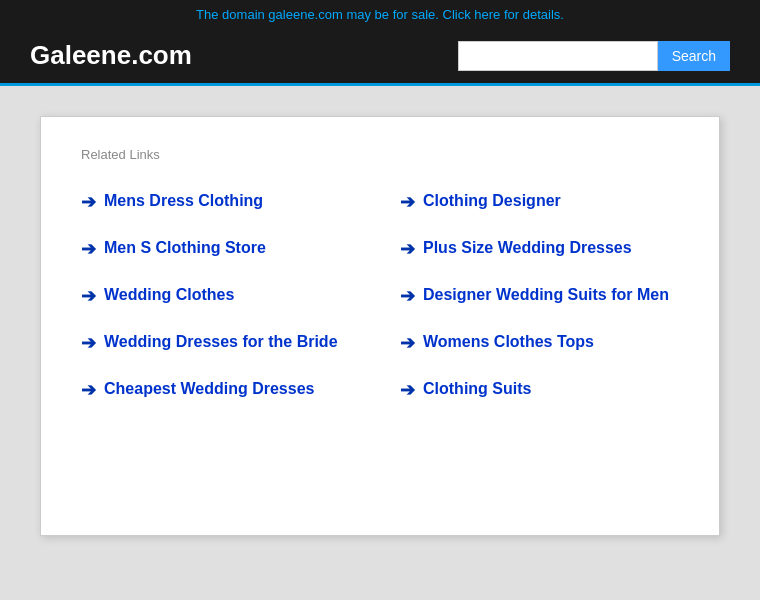 The image size is (760, 600). I want to click on top-bar-message: The domain galeene.com may be for sale. …, so click(380, 14).